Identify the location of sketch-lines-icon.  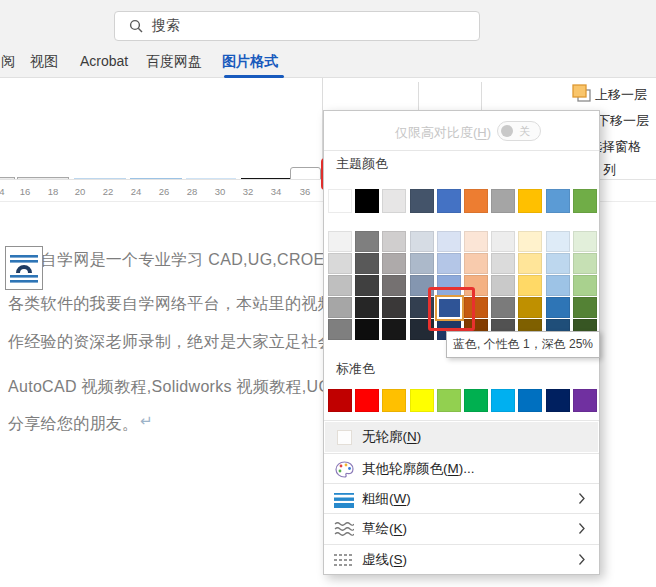
(344, 529).